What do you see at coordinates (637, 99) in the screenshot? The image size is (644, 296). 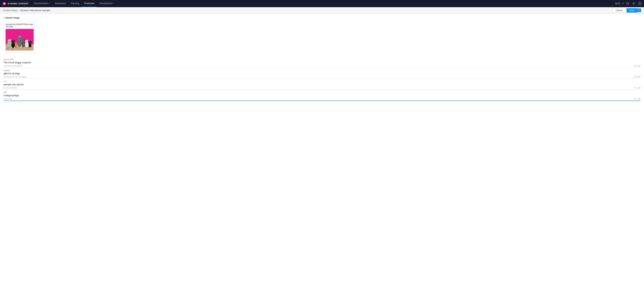 I see `field-char-count-link: 14 / 300` at bounding box center [637, 99].